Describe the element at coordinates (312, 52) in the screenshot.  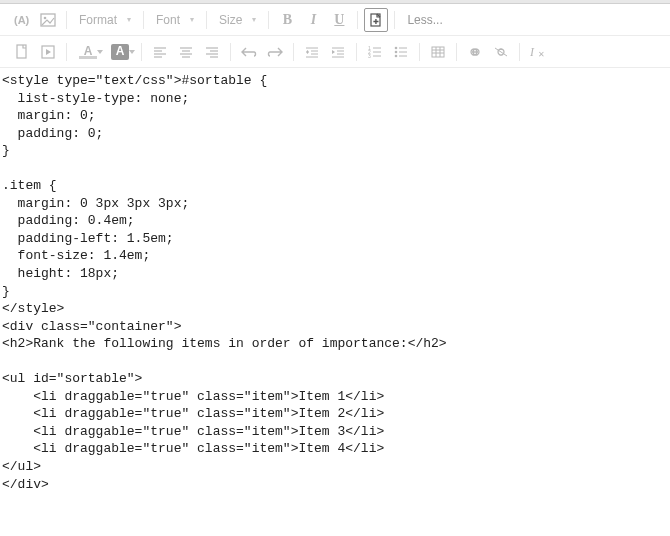
I see `outdent-icon` at that location.